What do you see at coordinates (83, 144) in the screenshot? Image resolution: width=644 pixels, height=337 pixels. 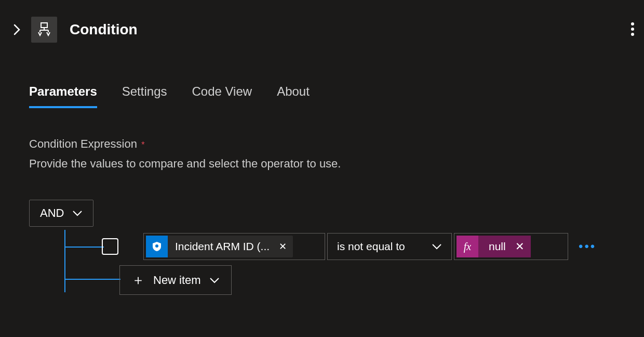 I see `field-label: Condition Expression` at bounding box center [83, 144].